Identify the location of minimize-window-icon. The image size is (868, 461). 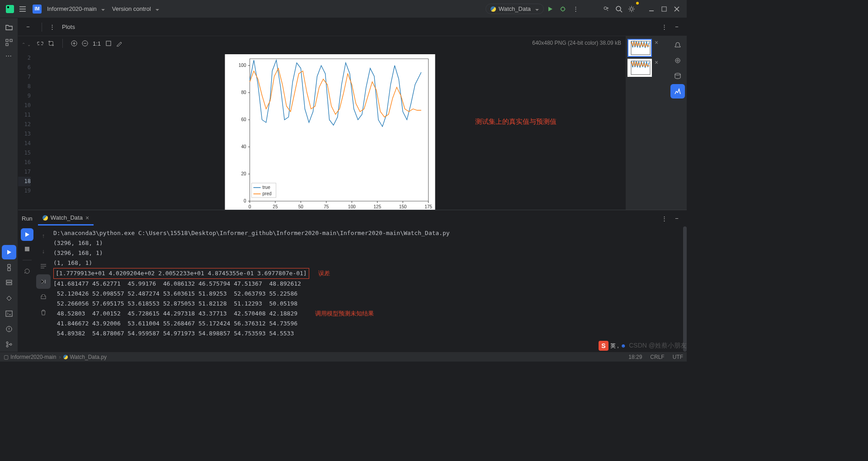
(651, 9).